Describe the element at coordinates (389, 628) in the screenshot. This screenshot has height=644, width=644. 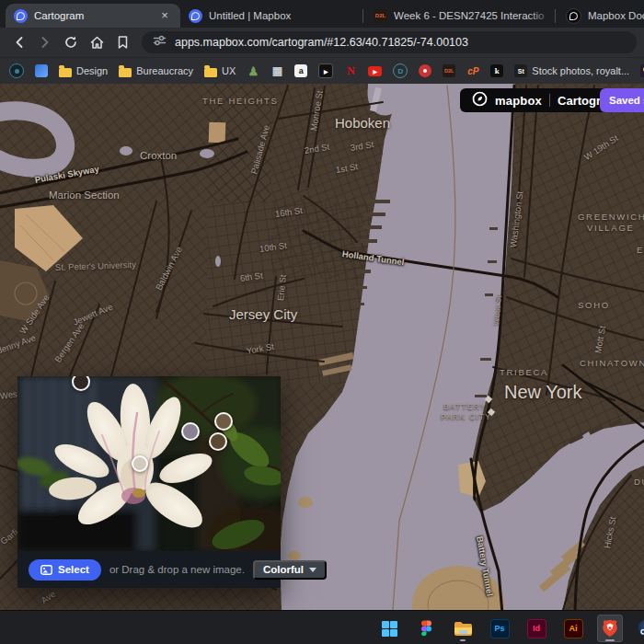
I see `start-button` at that location.